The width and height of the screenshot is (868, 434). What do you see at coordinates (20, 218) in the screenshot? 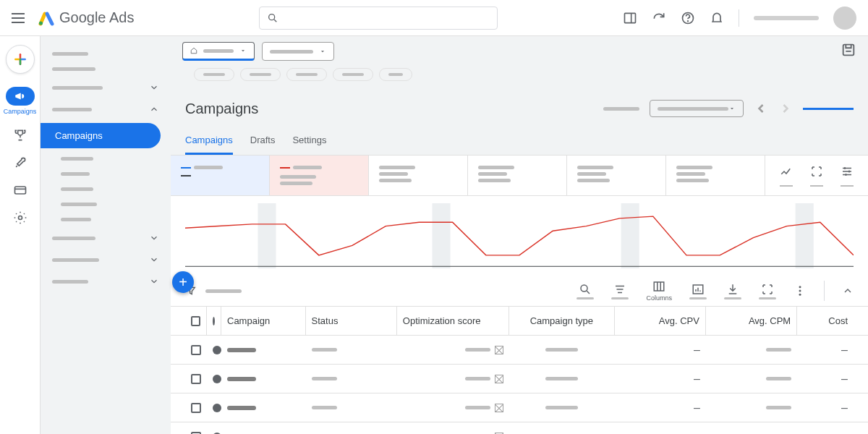
I see `admin-icon` at bounding box center [20, 218].